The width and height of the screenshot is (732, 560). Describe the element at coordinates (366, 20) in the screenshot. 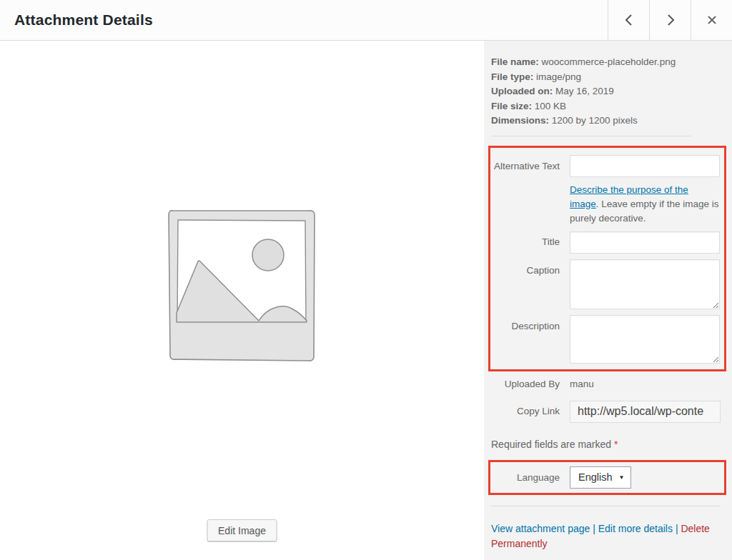

I see `modal-header: Attachment Details` at that location.